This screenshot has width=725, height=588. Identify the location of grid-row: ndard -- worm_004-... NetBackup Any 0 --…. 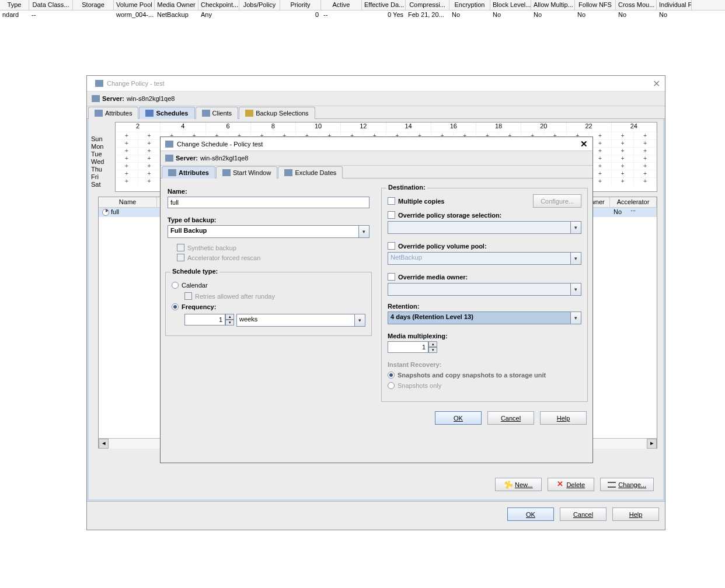
(362, 15).